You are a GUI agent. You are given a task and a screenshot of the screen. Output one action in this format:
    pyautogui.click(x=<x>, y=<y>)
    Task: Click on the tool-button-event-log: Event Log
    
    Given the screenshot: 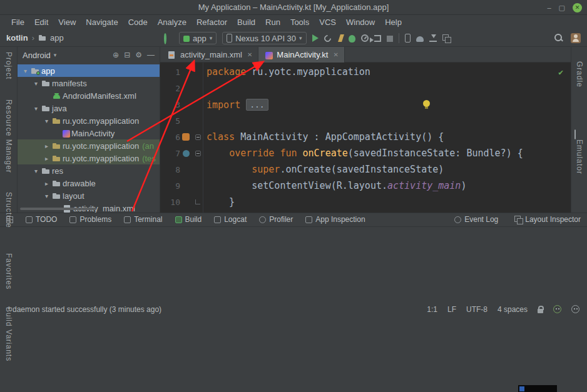 What is the action you would take?
    pyautogui.click(x=476, y=219)
    